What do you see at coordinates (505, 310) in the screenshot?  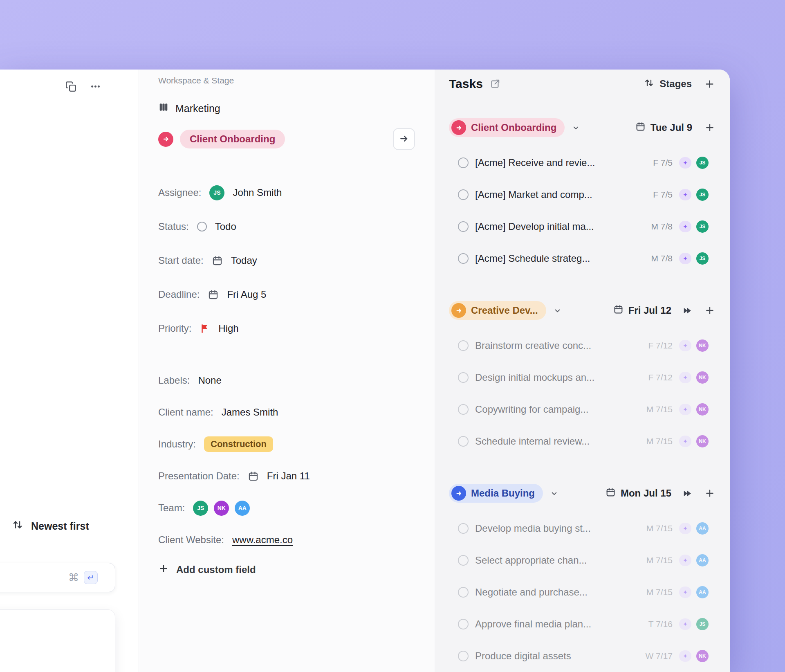 I see `stage-pill-label: Creative Dev...` at bounding box center [505, 310].